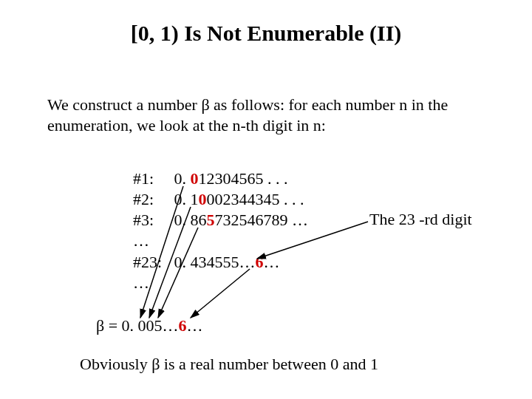 Image resolution: width=532 pixels, height=399 pixels. What do you see at coordinates (151, 179) in the screenshot?
I see `row-label: #1:` at bounding box center [151, 179].